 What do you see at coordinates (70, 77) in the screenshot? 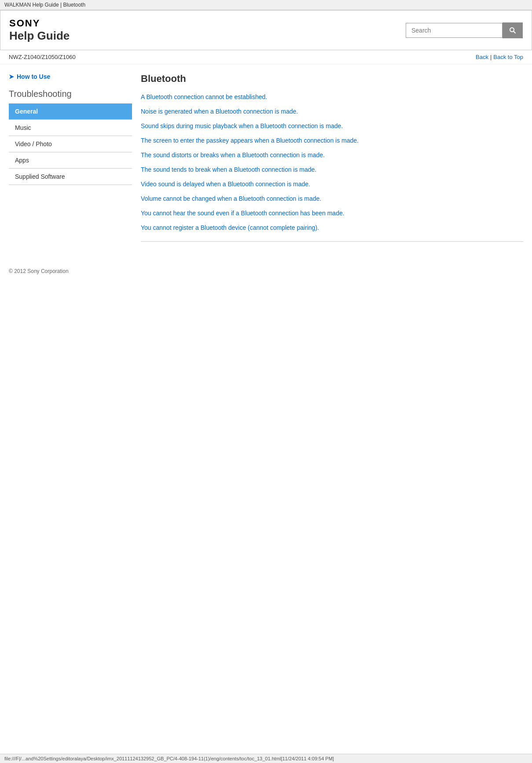
I see `how-to-use-section: ➤ How to Use` at bounding box center [70, 77].